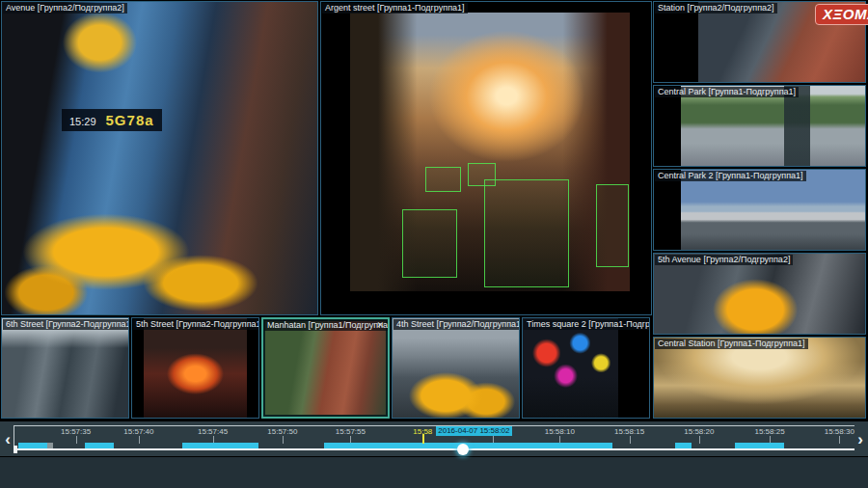  Describe the element at coordinates (434, 440) in the screenshot. I see `timeline-track: 15:57:3515:57:4015:57:4515:57:5015:57:55…` at that location.